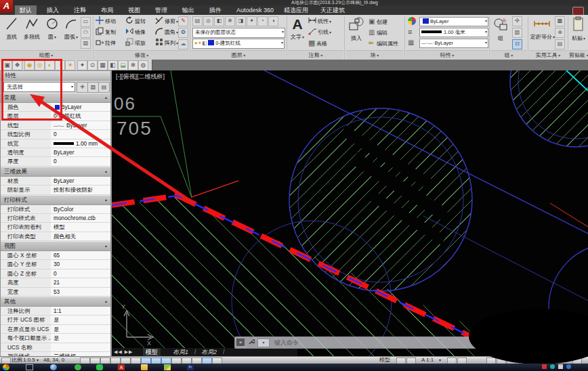  Describe the element at coordinates (56, 210) in the screenshot. I see `row-plotstyle: 打印样式ByColor` at that location.